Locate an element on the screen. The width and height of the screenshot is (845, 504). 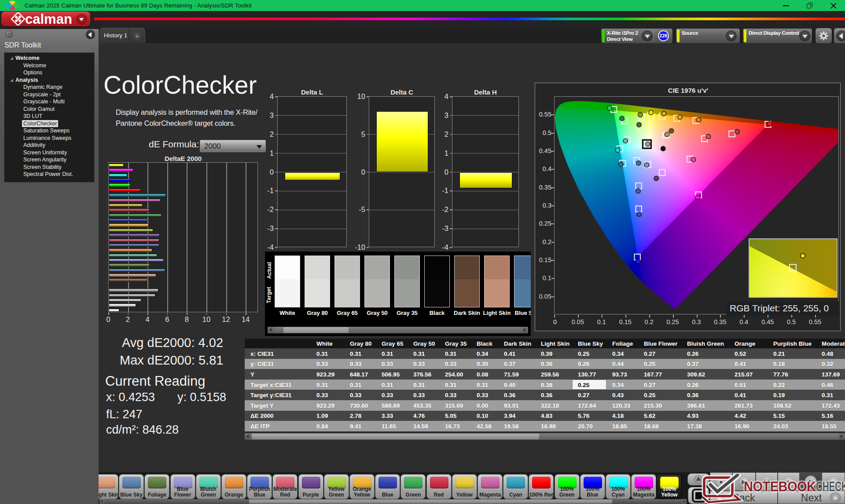
table-cell--e-2000-gray-80: 2.78 is located at coordinates (360, 416).